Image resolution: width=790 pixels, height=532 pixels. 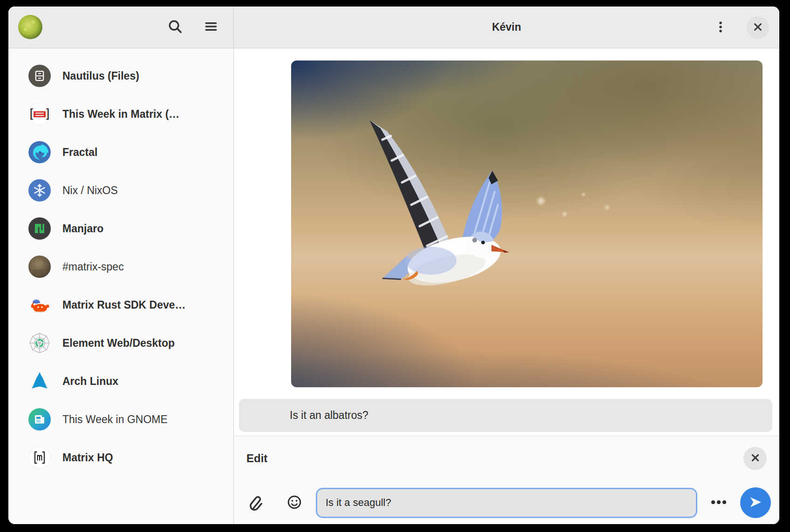 I want to click on emoji-button, so click(x=294, y=503).